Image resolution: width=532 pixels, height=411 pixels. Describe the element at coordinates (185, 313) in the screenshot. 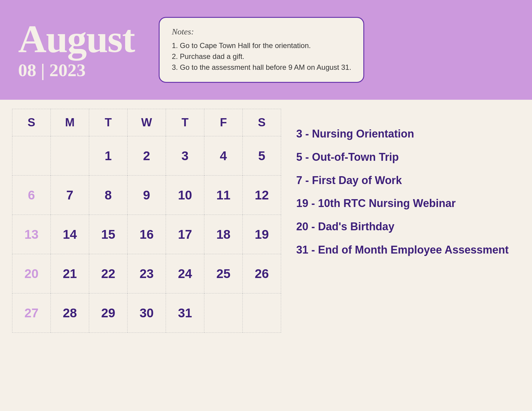

I see `calendar-day: 31` at that location.